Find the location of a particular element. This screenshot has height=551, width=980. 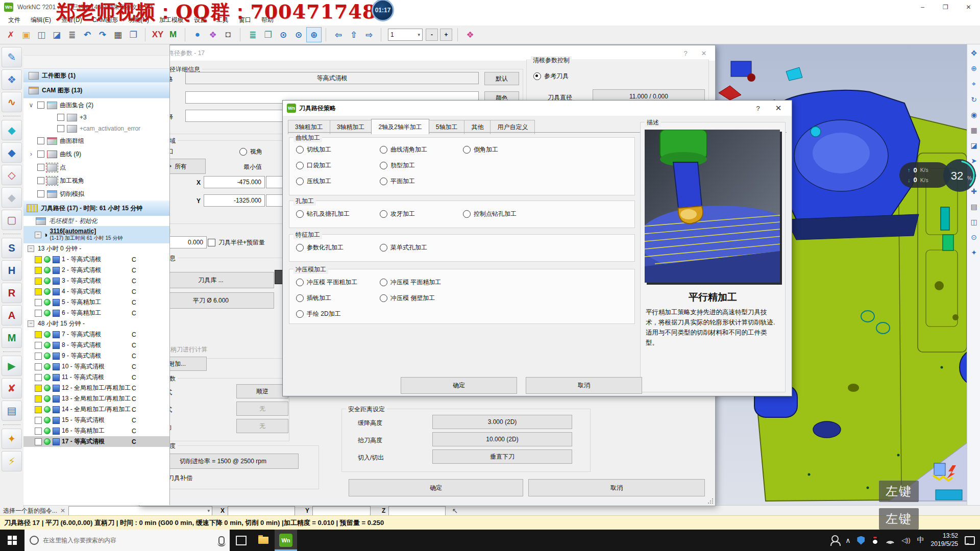

tree-node: 曲面群组 is located at coordinates (96, 141).